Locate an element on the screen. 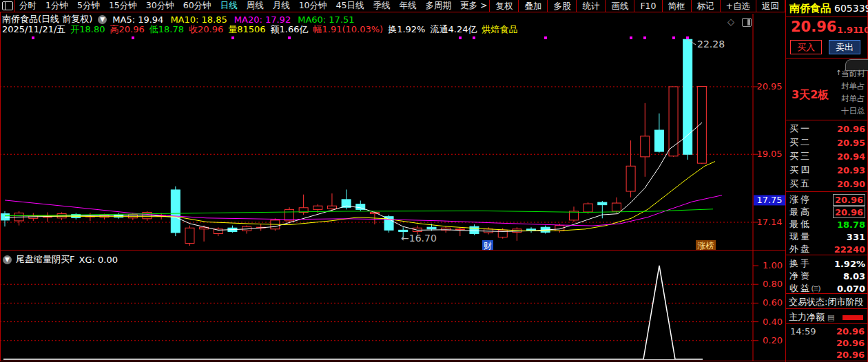  tool-buttons: 复权叠加多股统计画线F10简框标记+自选返回 is located at coordinates (637, 6).